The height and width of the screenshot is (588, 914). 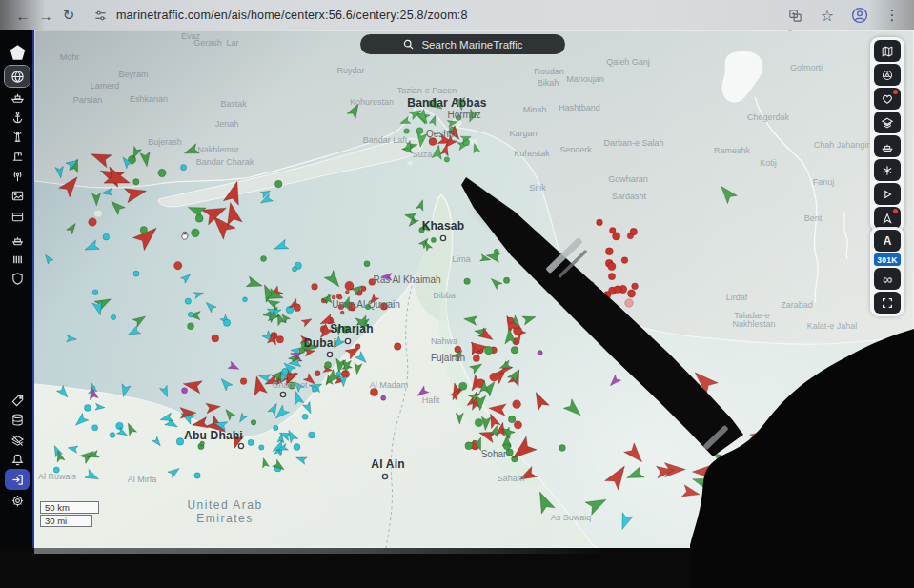 I want to click on sidebar-item-layers-off-icon, so click(x=17, y=440).